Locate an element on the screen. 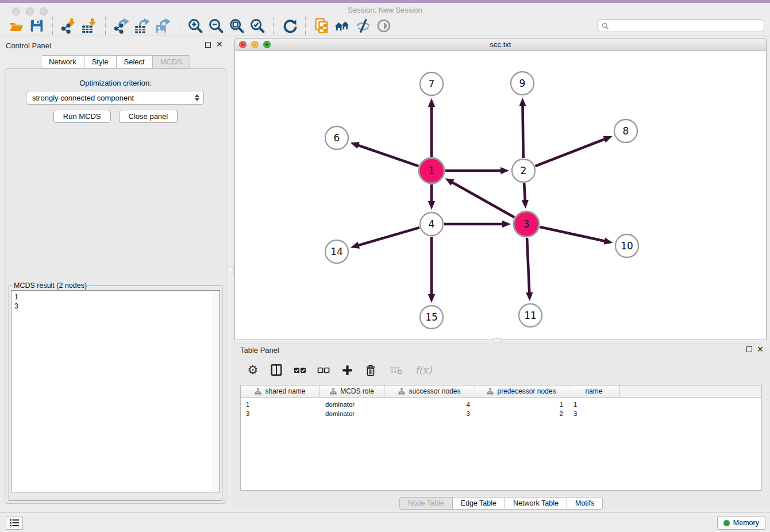  refresh-button is located at coordinates (290, 26).